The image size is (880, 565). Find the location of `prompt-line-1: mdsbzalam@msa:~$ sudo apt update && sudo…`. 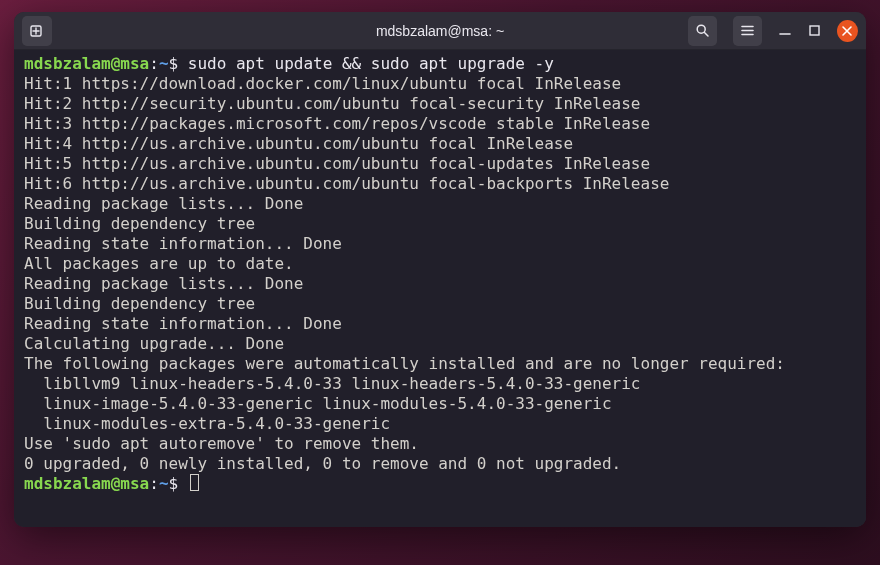

prompt-line-1: mdsbzalam@msa:~$ sudo apt update && sudo… is located at coordinates (440, 64).